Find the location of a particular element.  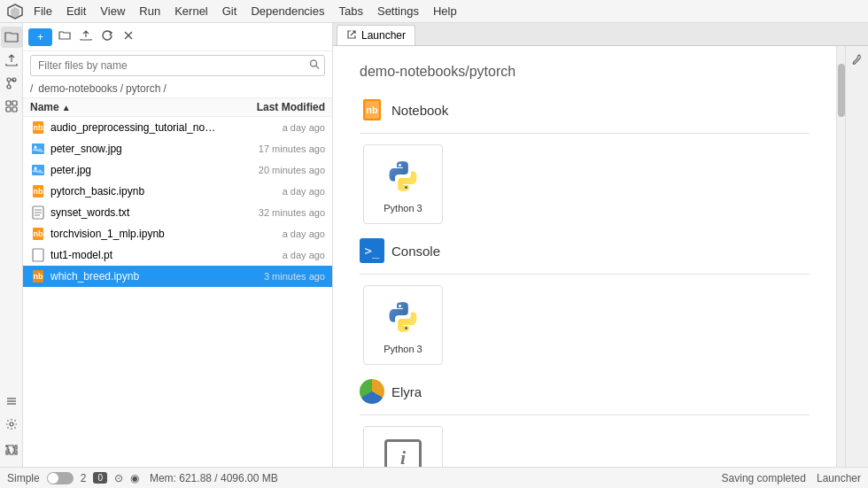

file-item: peter_snow.jpg 17 minutes ago is located at coordinates (177, 149).